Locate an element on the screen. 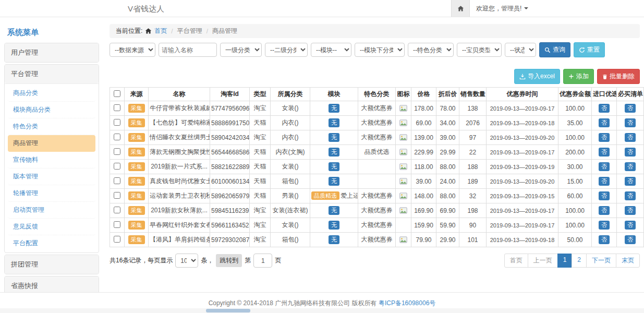 Image resolution: width=644 pixels, height=313 pixels. reset-button: 重置 is located at coordinates (589, 50).